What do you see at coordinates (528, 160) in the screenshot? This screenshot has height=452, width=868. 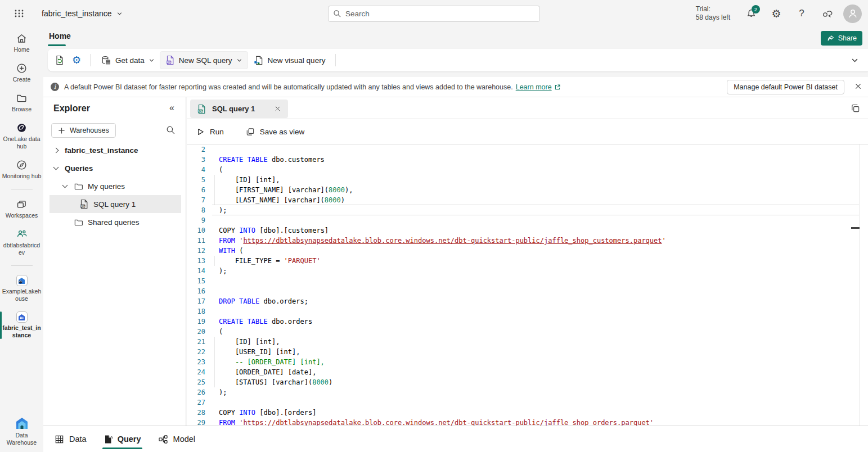 I see `code-line-3: 3CREATE TABLE dbo.customers` at bounding box center [528, 160].